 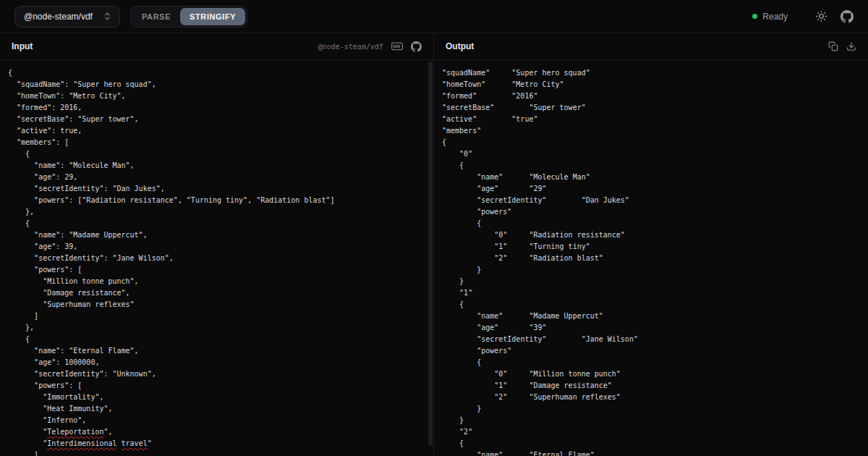 What do you see at coordinates (775, 17) in the screenshot?
I see `status-label: Ready` at bounding box center [775, 17].